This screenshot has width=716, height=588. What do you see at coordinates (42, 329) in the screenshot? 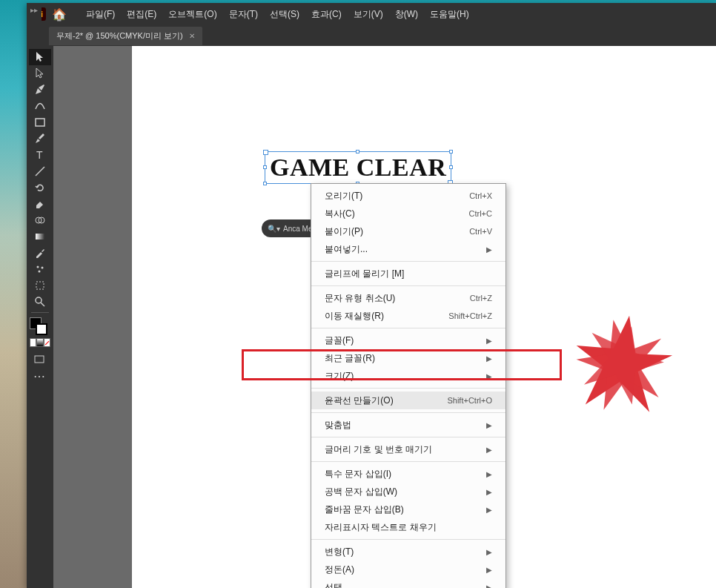
I see `stroke-swatch` at bounding box center [42, 329].